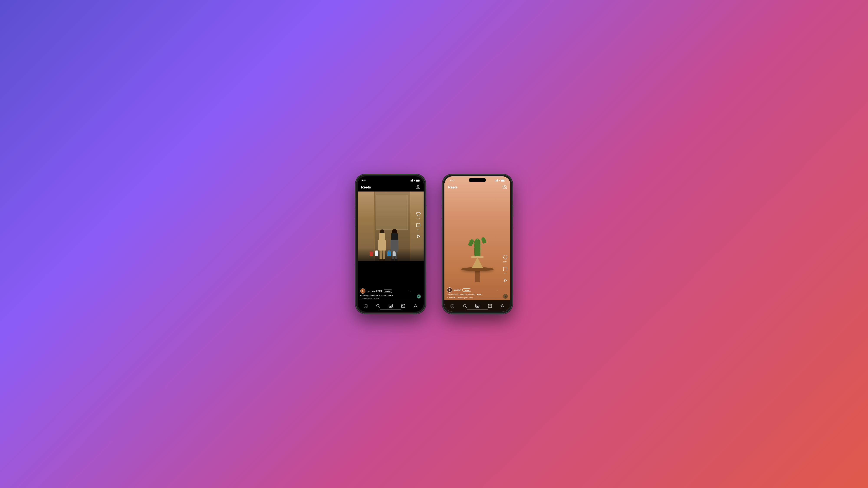 The height and width of the screenshot is (488, 868). Describe the element at coordinates (477, 244) in the screenshot. I see `phone-2-screen: 9:41 ⌖ Reels` at that location.